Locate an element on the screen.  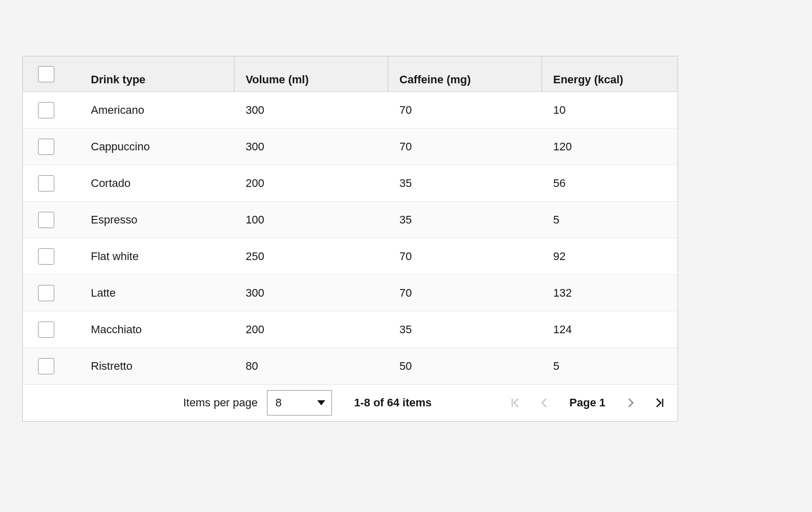
table-row: Americano 300 70 10 is located at coordinates (350, 110).